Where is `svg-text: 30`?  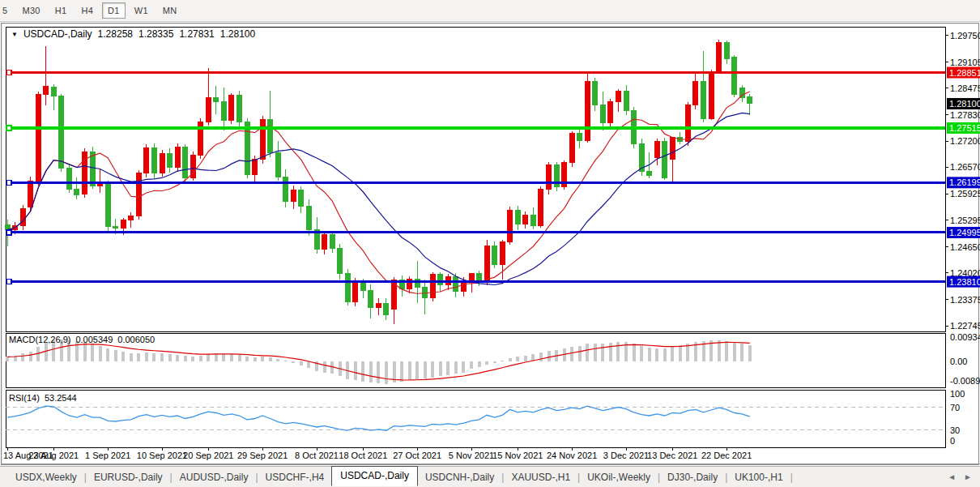 svg-text: 30 is located at coordinates (955, 430).